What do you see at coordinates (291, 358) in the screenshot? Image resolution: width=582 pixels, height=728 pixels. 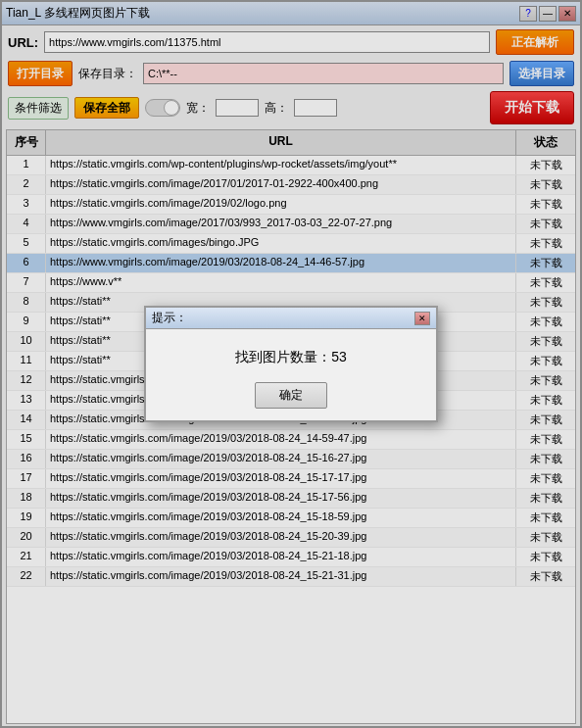 I see `modal-message: 找到图片数量：53` at bounding box center [291, 358].